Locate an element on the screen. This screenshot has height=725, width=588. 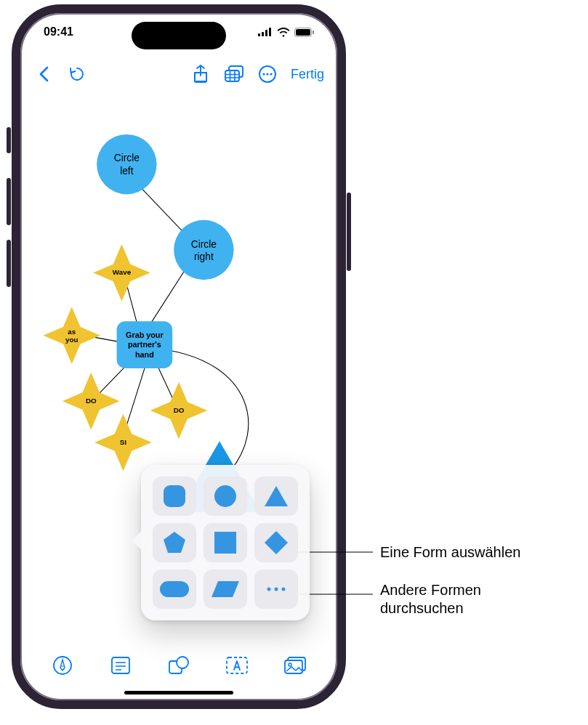
power-button is located at coordinates (349, 232).